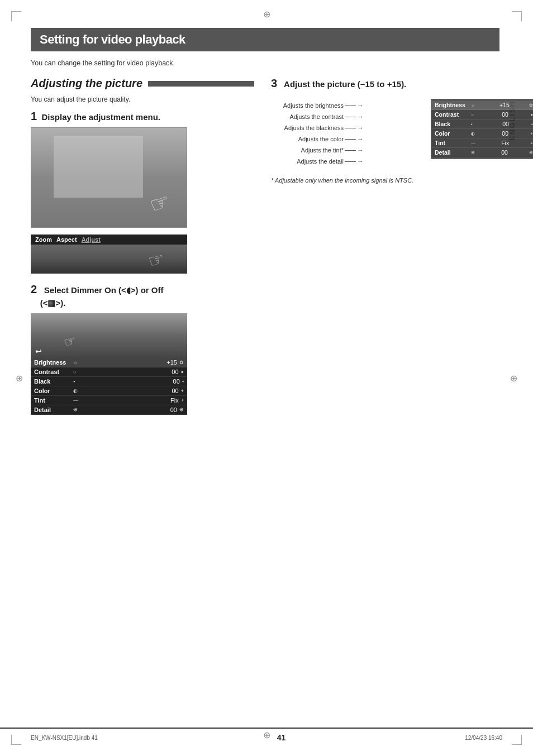 This screenshot has width=533, height=756. Describe the element at coordinates (317, 117) in the screenshot. I see `label-contrast: Adjusts the contrast →` at that location.